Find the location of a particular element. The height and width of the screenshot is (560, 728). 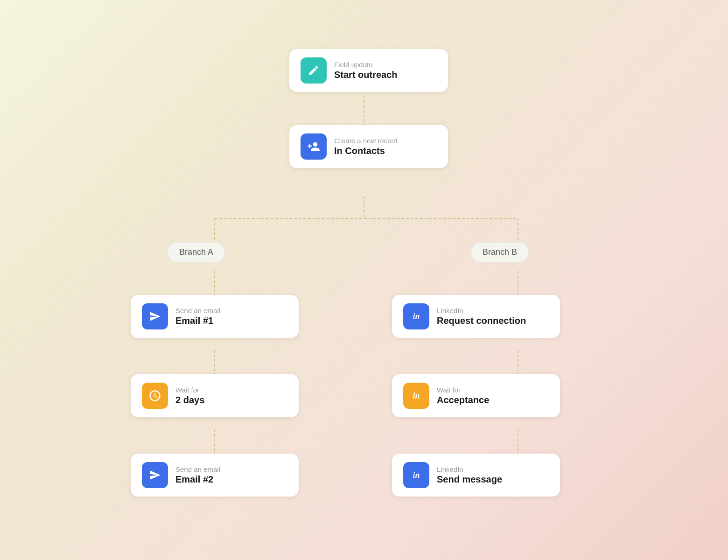

email2-text: Send an email Email #2 is located at coordinates (198, 475).